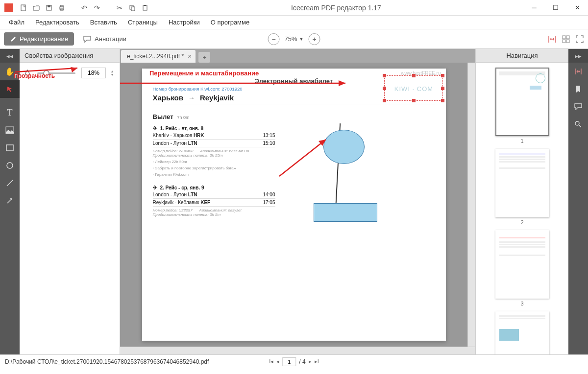 This screenshot has height=374, width=588. I want to click on bookmarks-tab, so click(578, 89).